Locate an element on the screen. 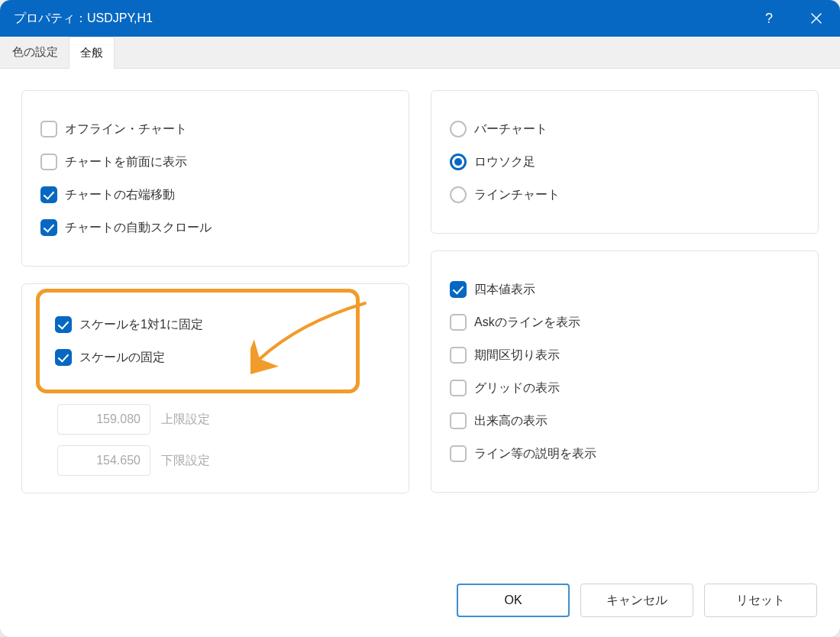 The width and height of the screenshot is (840, 637). bar-chart-row: バーチャート is located at coordinates (625, 129).